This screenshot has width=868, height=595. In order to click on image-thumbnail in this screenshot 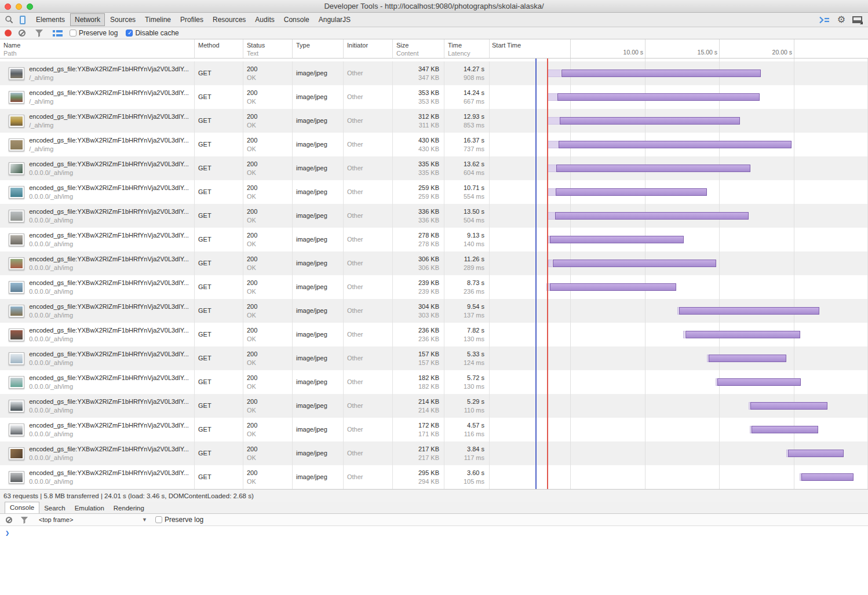, I will do `click(16, 192)`.